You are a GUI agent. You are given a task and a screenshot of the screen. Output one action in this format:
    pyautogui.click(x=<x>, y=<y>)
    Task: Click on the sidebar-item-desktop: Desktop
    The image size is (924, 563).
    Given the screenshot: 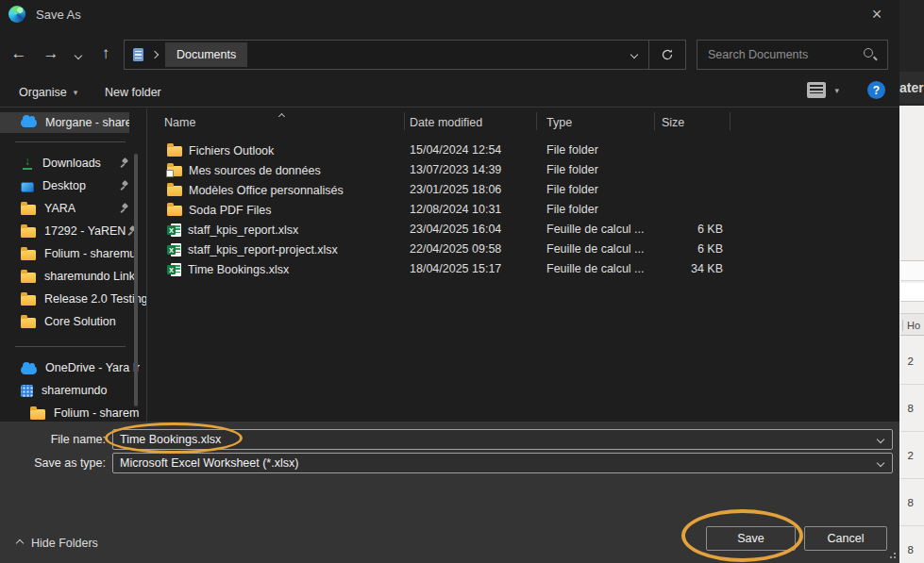 What is the action you would take?
    pyautogui.click(x=74, y=186)
    